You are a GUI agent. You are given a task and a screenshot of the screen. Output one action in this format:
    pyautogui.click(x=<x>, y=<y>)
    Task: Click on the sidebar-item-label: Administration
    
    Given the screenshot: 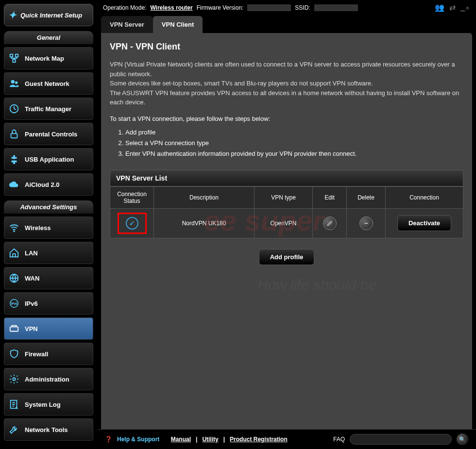 What is the action you would take?
    pyautogui.click(x=47, y=380)
    